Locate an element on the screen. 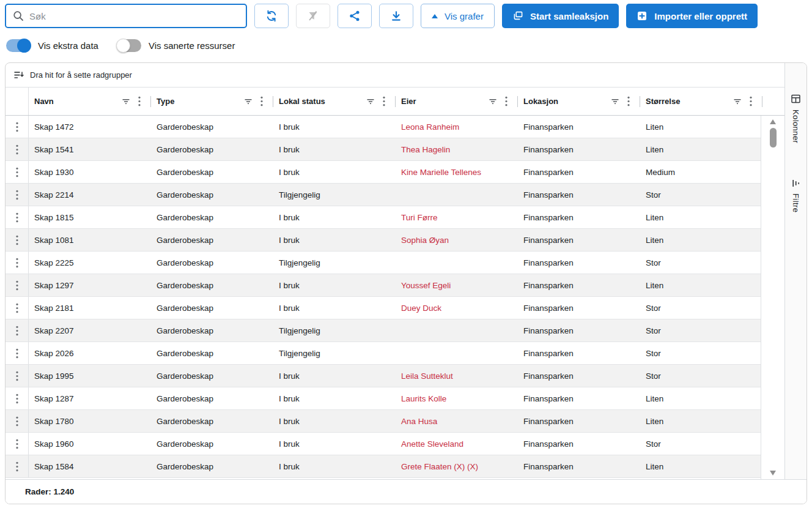 The width and height of the screenshot is (812, 511). cell-navn: Skap 2207 is located at coordinates (90, 330).